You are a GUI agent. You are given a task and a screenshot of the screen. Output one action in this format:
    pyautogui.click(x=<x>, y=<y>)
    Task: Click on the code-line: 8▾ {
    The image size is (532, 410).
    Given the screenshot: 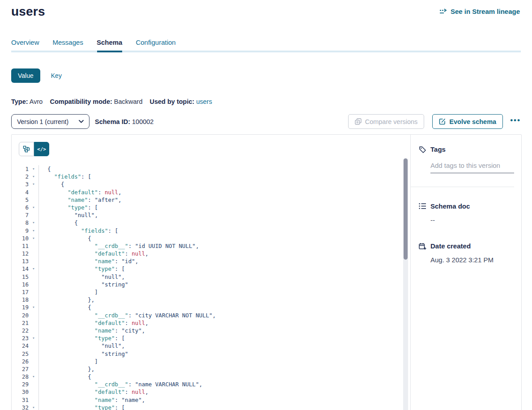 What is the action you would take?
    pyautogui.click(x=211, y=223)
    